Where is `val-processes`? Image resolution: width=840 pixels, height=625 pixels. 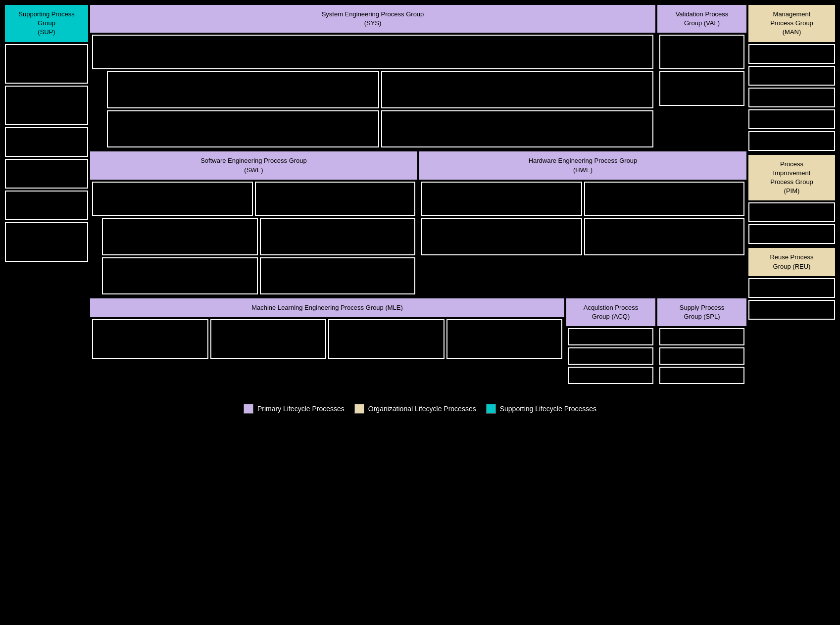 val-processes is located at coordinates (702, 70).